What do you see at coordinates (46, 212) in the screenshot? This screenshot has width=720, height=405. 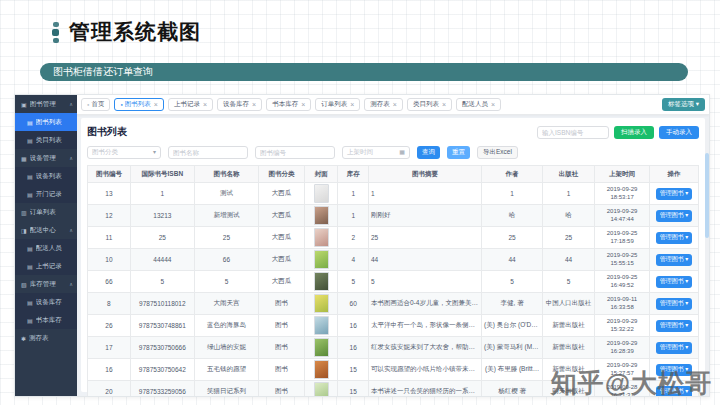 I see `sidebar-item-订单列表: ▥订单列表` at bounding box center [46, 212].